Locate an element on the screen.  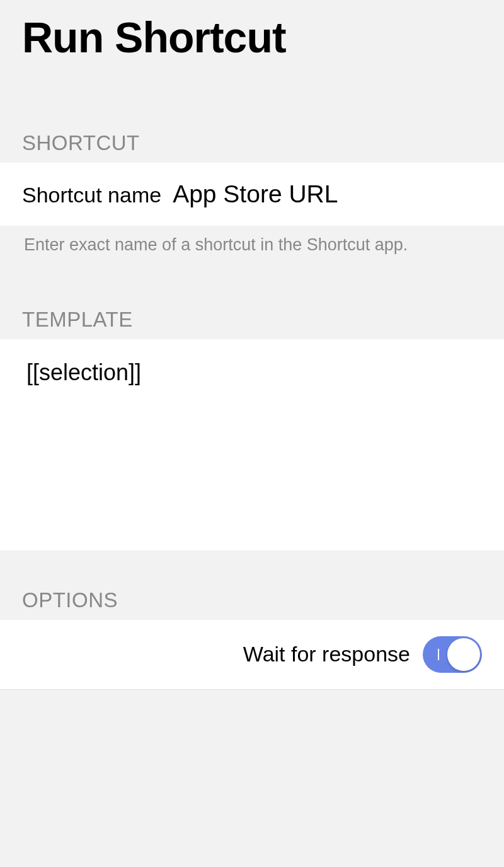
page-title: Run Shortcut is located at coordinates (252, 44).